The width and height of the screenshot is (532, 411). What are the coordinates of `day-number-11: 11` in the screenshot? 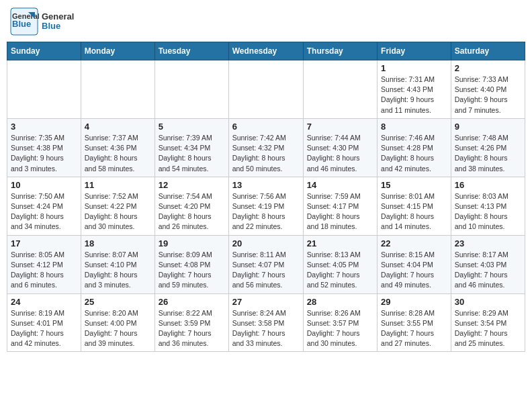 It's located at (118, 185).